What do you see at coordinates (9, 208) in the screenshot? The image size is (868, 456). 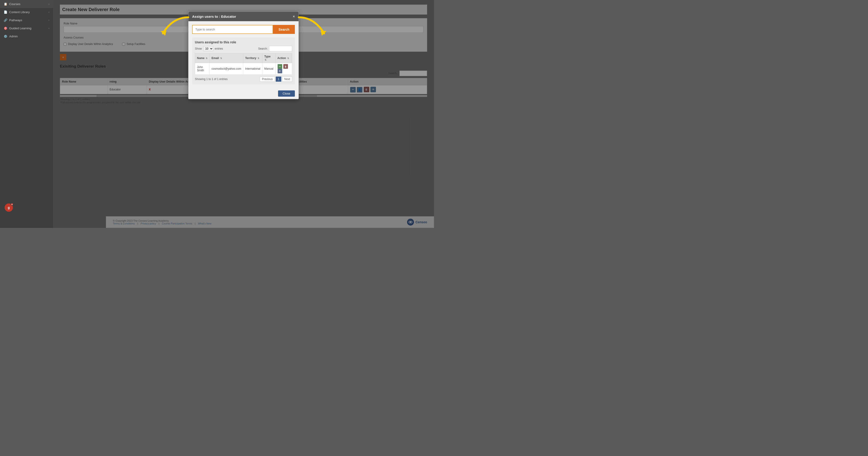 I see `avatar-letter: g` at bounding box center [9, 208].